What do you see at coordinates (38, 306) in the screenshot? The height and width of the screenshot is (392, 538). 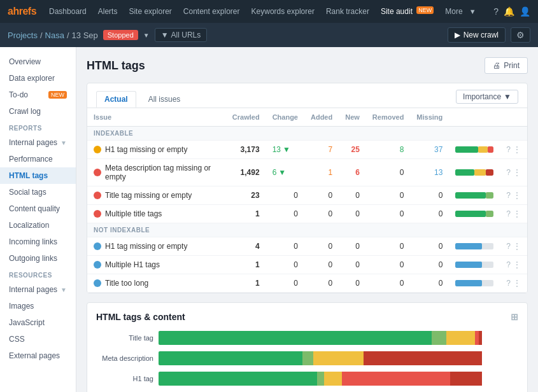 I see `sidebar-item-images: Images` at bounding box center [38, 306].